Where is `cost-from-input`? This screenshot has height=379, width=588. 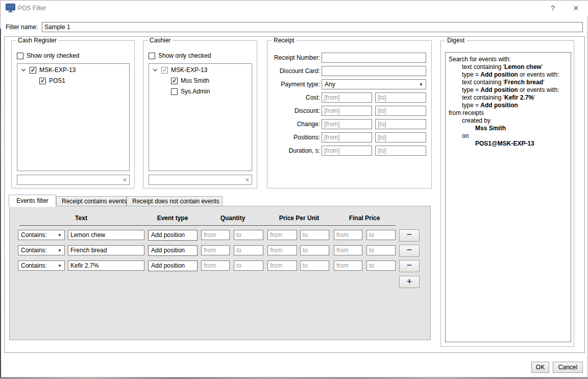 cost-from-input is located at coordinates (347, 98).